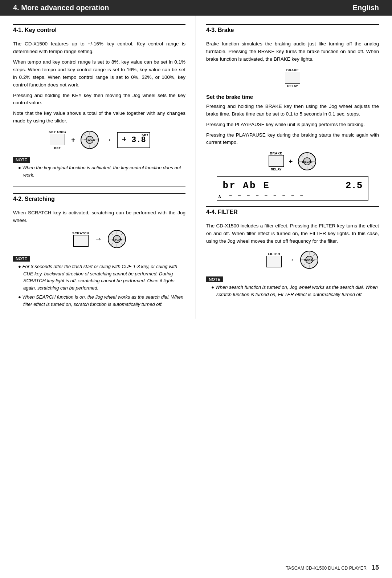 The width and height of the screenshot is (392, 578). Describe the element at coordinates (220, 197) in the screenshot. I see `brake-a-label: A` at that location.